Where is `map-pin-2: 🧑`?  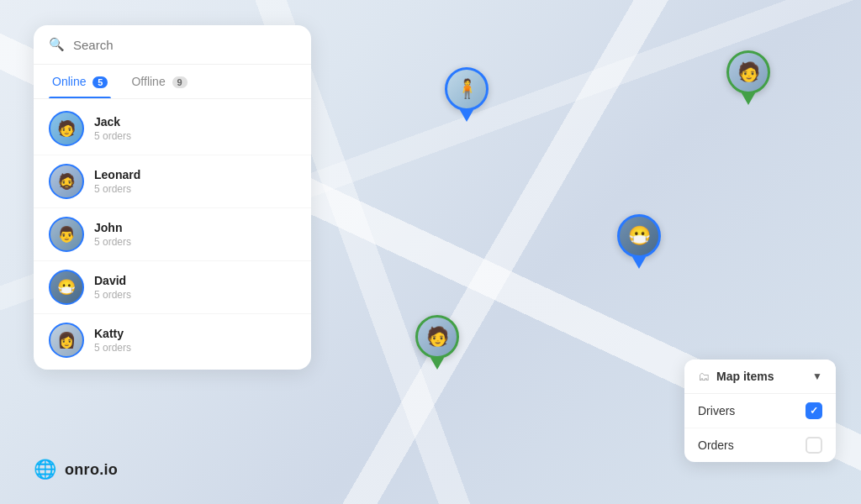
map-pin-2: 🧑 is located at coordinates (748, 77).